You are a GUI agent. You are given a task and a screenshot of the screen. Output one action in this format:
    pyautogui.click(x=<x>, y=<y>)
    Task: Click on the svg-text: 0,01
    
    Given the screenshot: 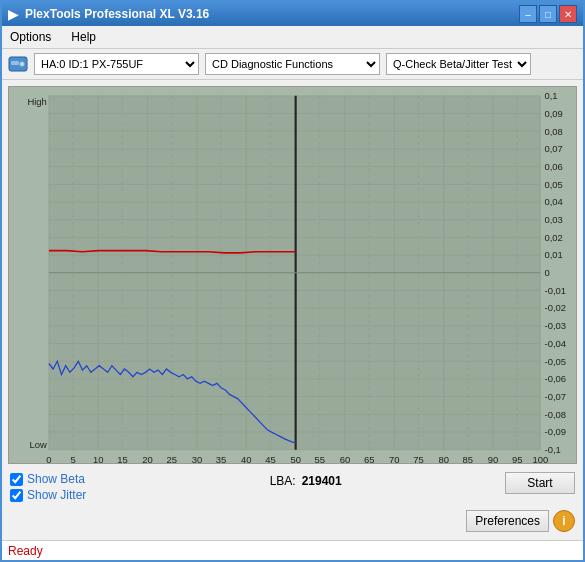 What is the action you would take?
    pyautogui.click(x=554, y=254)
    